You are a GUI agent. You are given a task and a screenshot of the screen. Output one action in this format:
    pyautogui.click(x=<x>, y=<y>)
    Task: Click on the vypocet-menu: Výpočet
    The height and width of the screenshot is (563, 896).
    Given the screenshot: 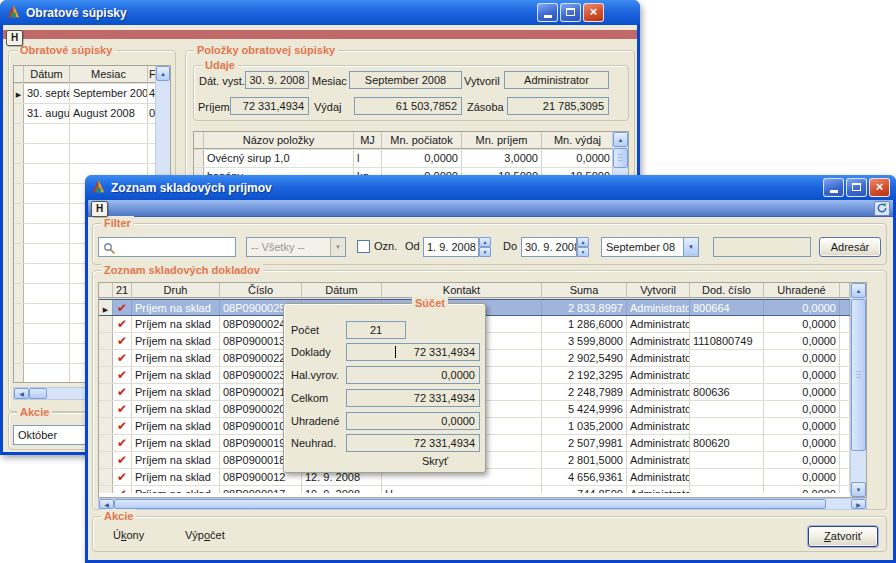 What is the action you would take?
    pyautogui.click(x=205, y=535)
    